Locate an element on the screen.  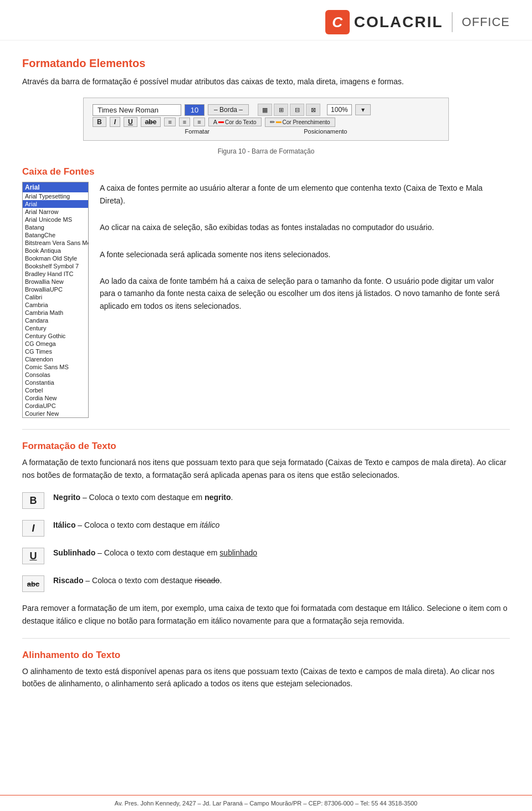
figure-caption: Figura 10 - Barra de Formatação is located at coordinates (266, 151).